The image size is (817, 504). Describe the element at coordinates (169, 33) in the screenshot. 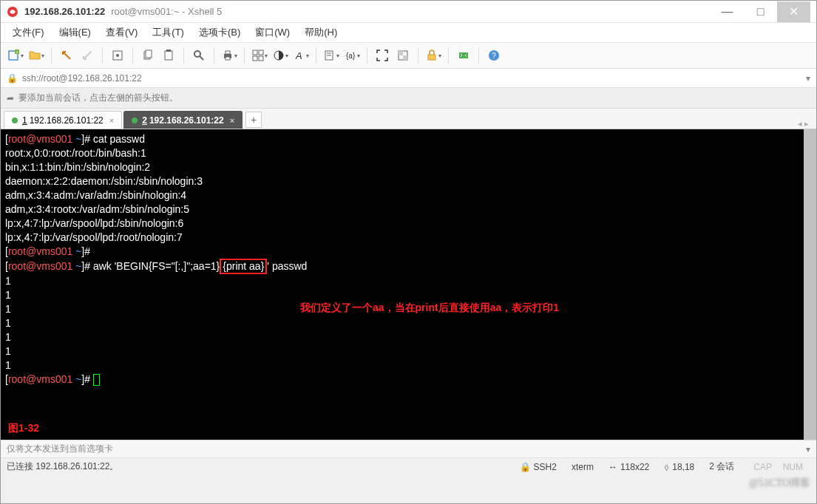

I see `menu-tools: 工具(T)` at that location.